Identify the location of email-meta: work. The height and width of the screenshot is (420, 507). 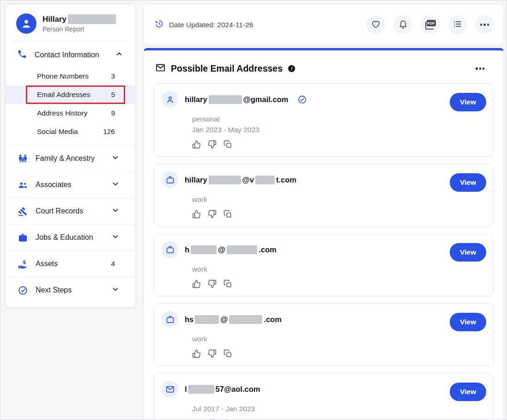
(339, 200).